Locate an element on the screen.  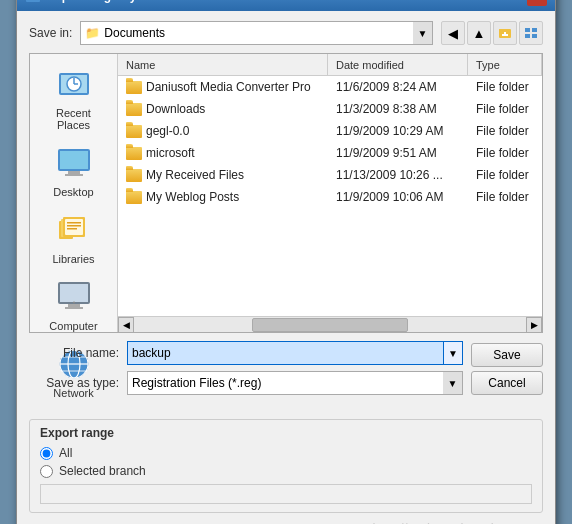
file-list-header: Name Date modified Type is located at coordinates (330, 65).